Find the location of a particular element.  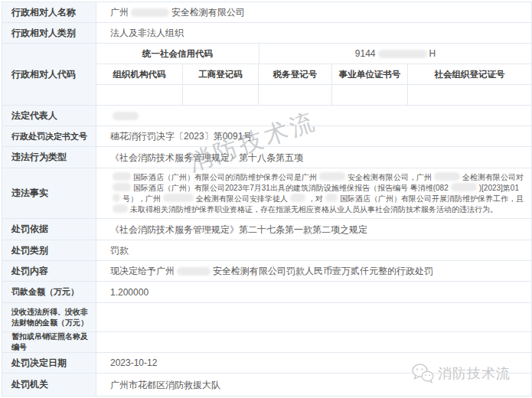

party-type-label: 行政相对人类别 is located at coordinates (49, 33).